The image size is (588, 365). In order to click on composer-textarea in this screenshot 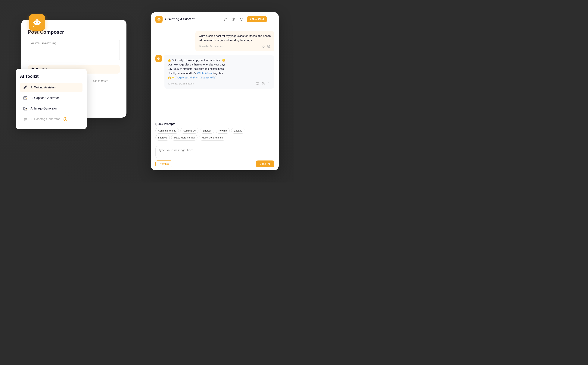, I will do `click(74, 50)`.